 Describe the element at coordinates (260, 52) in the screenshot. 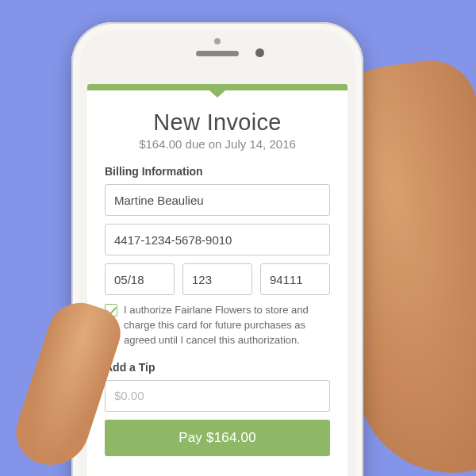

I see `phone-camera` at that location.